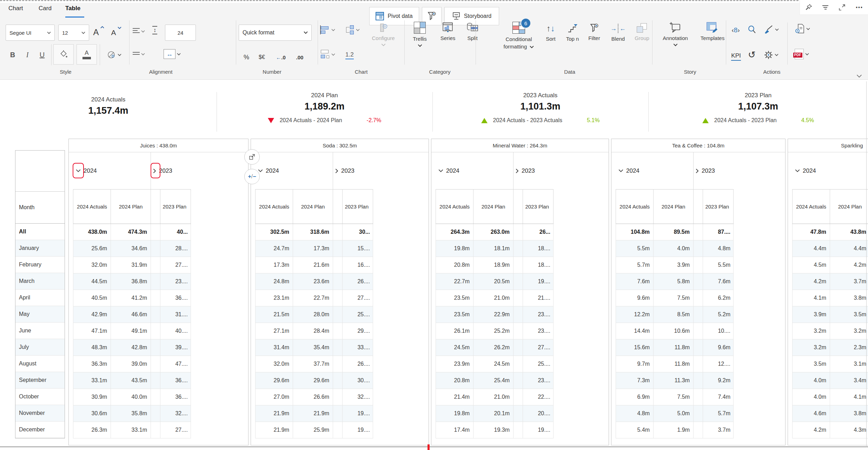 The width and height of the screenshot is (868, 450). What do you see at coordinates (674, 282) in the screenshot?
I see `value-cell: 5.8m` at bounding box center [674, 282].